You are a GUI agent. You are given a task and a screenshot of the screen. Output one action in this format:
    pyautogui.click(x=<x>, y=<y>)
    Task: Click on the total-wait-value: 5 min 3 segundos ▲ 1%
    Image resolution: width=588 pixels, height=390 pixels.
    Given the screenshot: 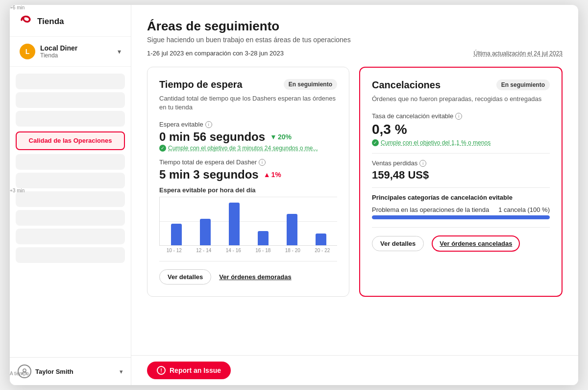 What is the action you would take?
    pyautogui.click(x=248, y=175)
    